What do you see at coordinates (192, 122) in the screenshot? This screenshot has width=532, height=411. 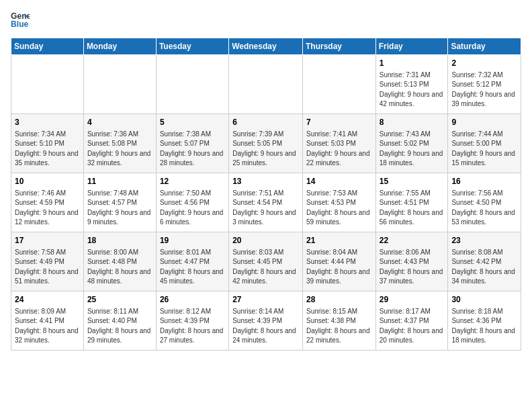 I see `day-number: 5` at bounding box center [192, 122].